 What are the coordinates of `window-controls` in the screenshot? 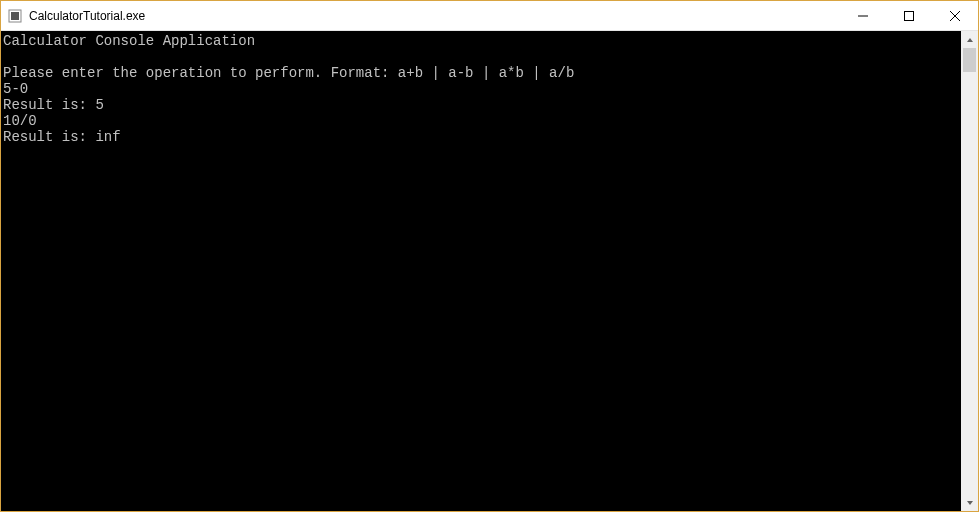 It's located at (909, 16).